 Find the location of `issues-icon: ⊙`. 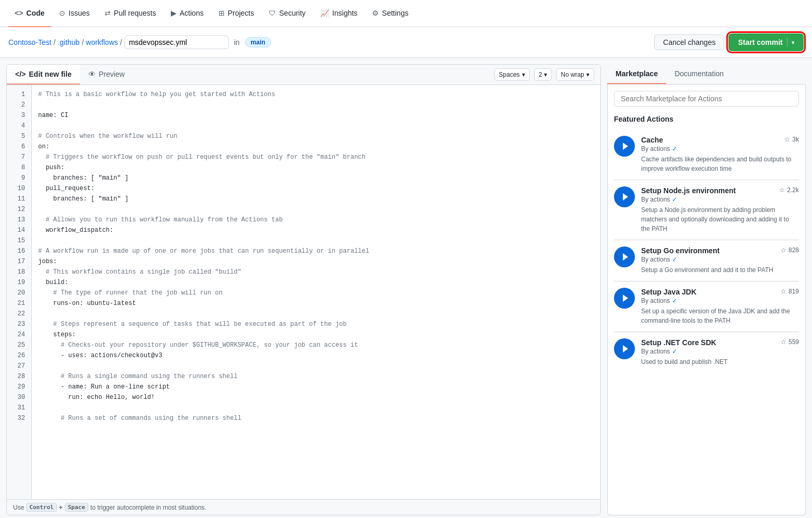

issues-icon: ⊙ is located at coordinates (62, 13).